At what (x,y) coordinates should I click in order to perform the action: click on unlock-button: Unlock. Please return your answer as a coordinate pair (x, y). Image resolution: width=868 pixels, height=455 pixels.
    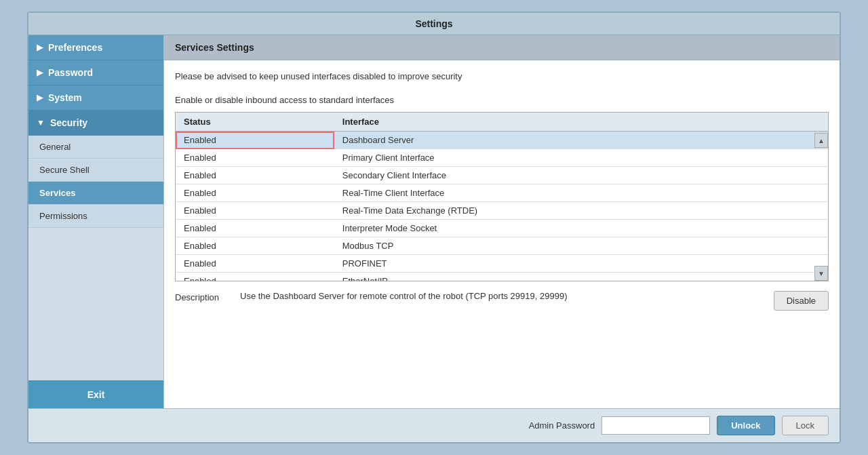
    Looking at the image, I should click on (746, 426).